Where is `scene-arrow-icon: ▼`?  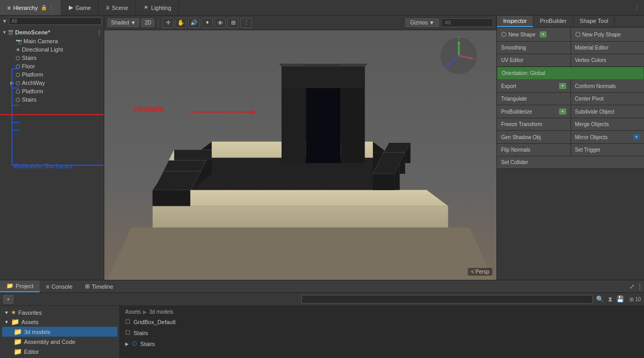
scene-arrow-icon: ▼ is located at coordinates (5, 32).